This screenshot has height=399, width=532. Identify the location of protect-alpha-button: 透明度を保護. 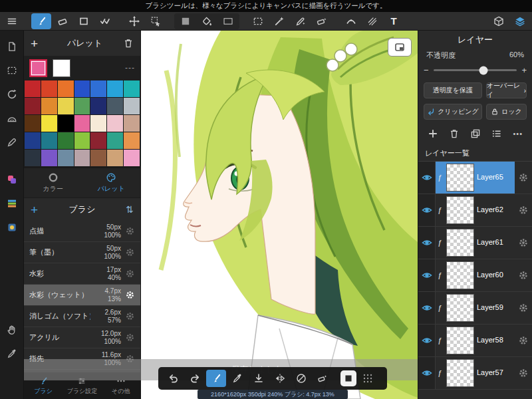
(453, 90).